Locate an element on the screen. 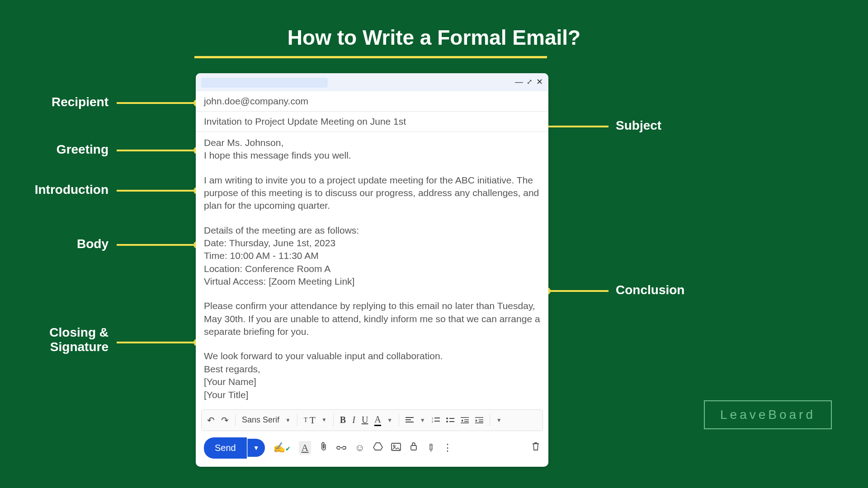 The image size is (868, 488). bold-icon: B is located at coordinates (343, 420).